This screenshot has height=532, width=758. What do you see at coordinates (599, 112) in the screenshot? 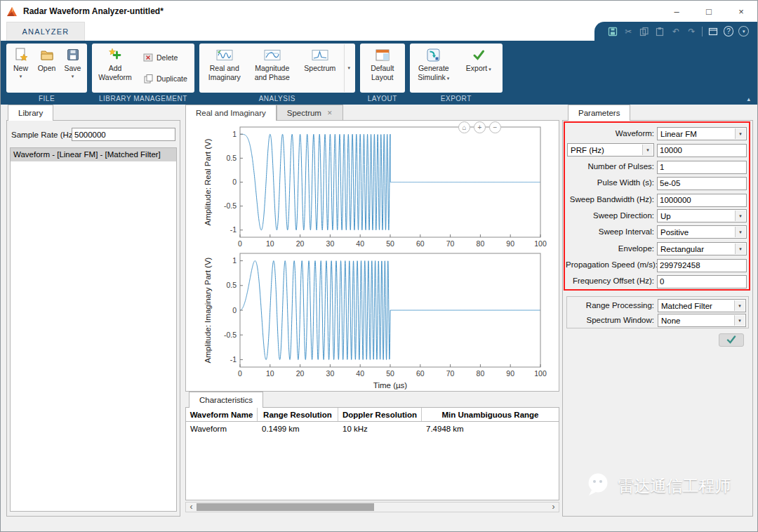
I see `tab-parameters: Parameters` at bounding box center [599, 112].